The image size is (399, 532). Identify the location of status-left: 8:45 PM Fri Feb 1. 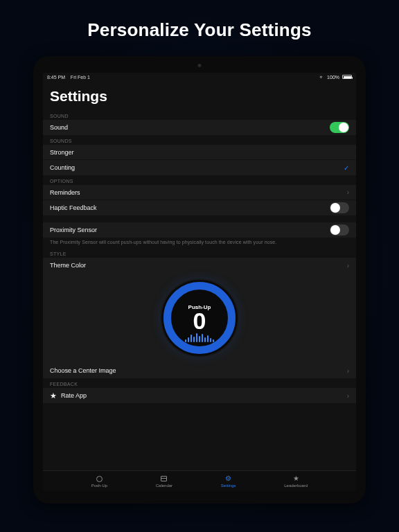
(69, 78).